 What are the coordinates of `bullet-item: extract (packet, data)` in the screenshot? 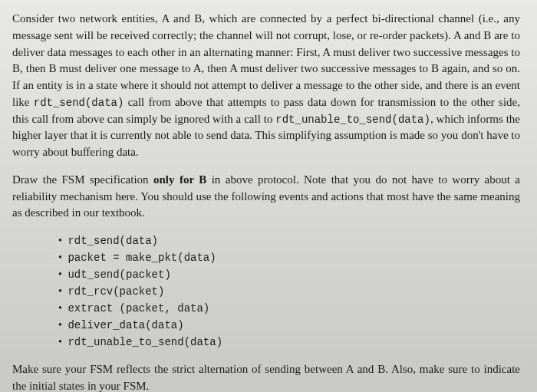 It's located at (289, 308).